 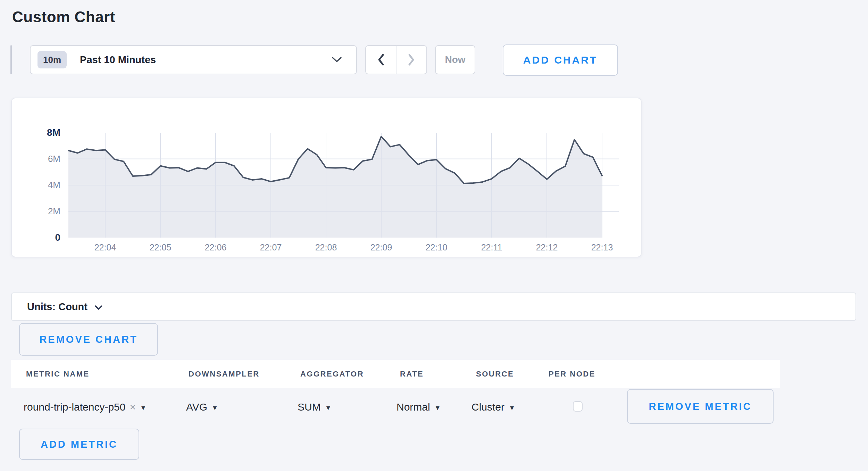 I want to click on time-range-badge: 10m, so click(x=52, y=60).